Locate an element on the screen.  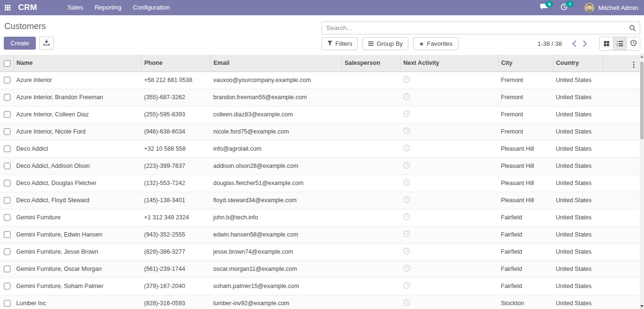
scrollbar-thumb is located at coordinates (642, 101).